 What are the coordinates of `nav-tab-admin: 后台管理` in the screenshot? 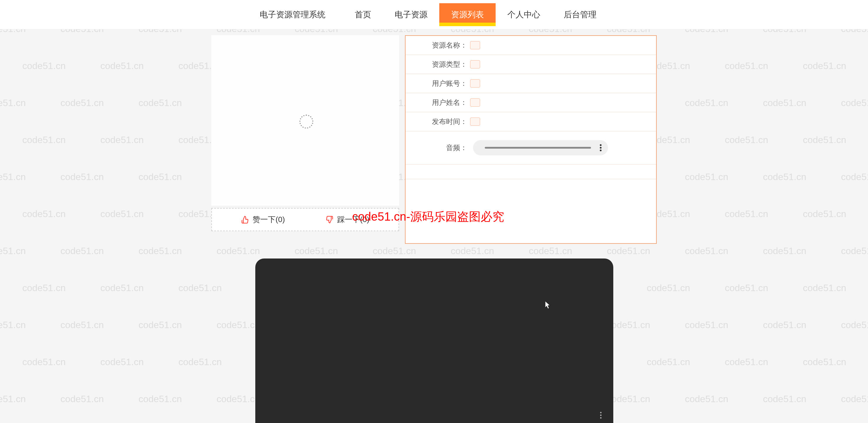 It's located at (580, 15).